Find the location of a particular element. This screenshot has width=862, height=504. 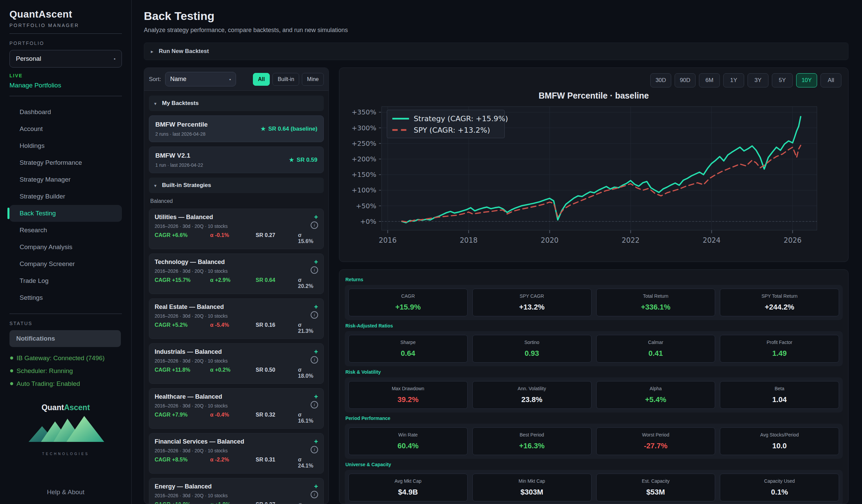

stat-alpha: α +2.9% is located at coordinates (233, 283).